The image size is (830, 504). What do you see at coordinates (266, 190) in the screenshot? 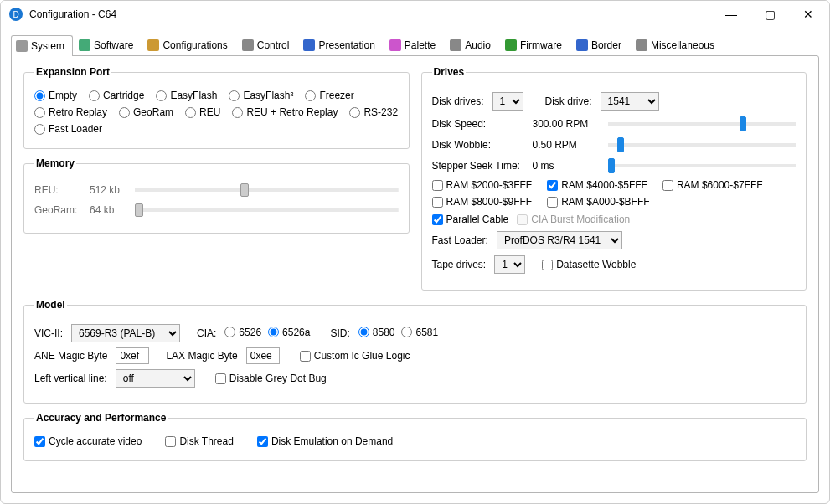
I see `reu-slider` at bounding box center [266, 190].